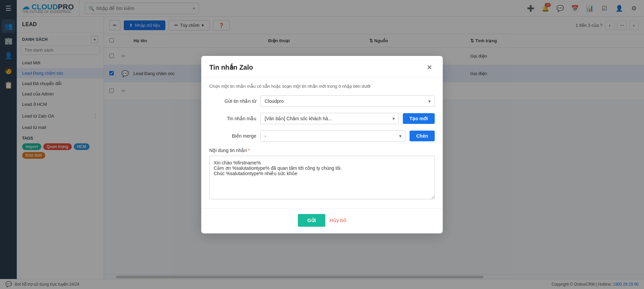 The image size is (644, 289). What do you see at coordinates (312, 220) in the screenshot?
I see `send-button: Gửi` at bounding box center [312, 220].